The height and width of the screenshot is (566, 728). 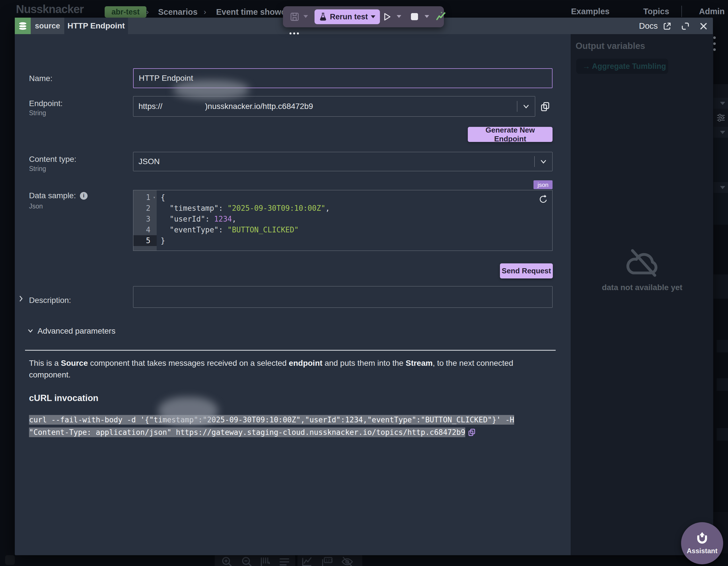 I want to click on editor-line: 4 "eventType": "BUTTON_CLICKED", so click(x=343, y=230).